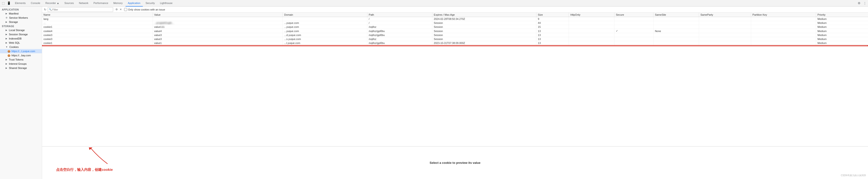  I want to click on sidebar-item-manifest: ▶ Manifest, so click(21, 13).